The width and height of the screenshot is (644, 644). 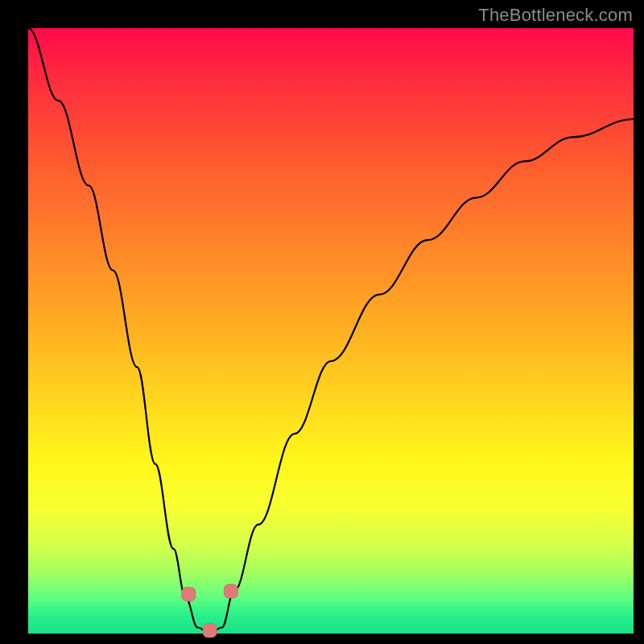 I want to click on bottom-marker, so click(x=209, y=631).